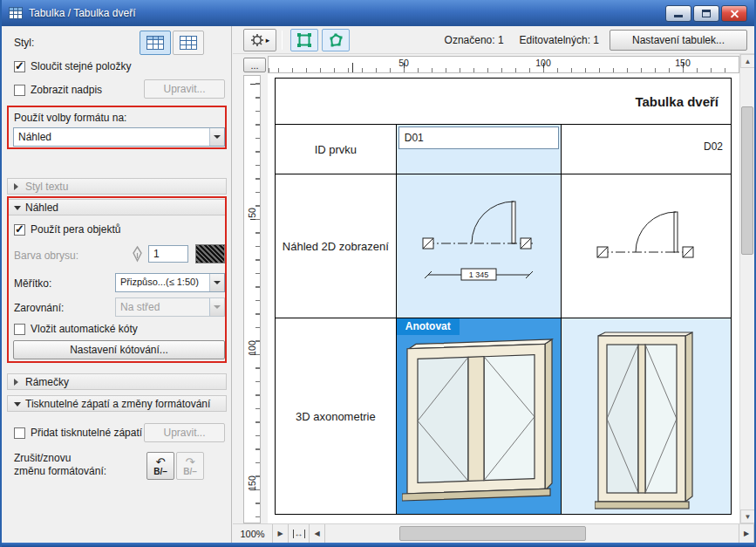  I want to click on schedule-title-cell: Tabulka dveří, so click(503, 101).